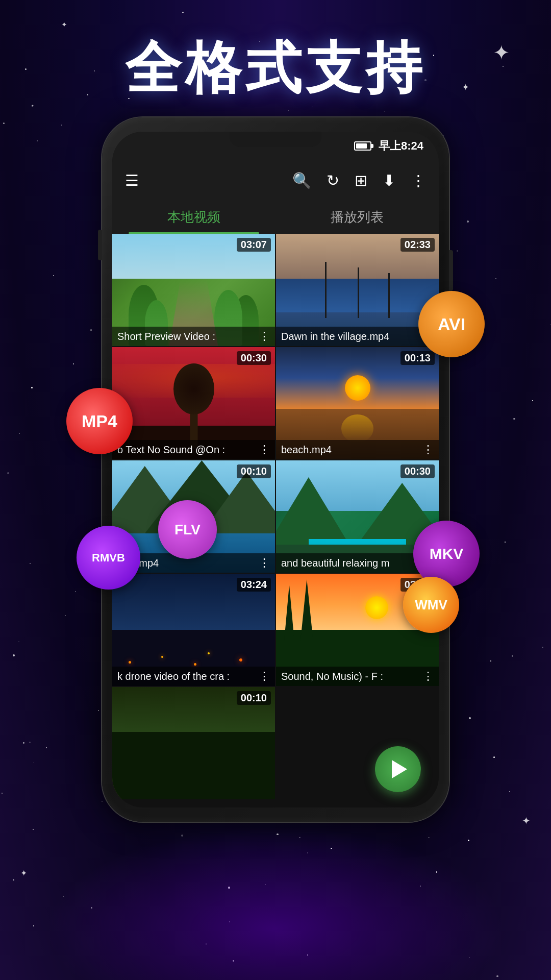 The height and width of the screenshot is (980, 551). I want to click on video-item-3: 00:30 o Text No Sound @On : ⋮, so click(194, 403).